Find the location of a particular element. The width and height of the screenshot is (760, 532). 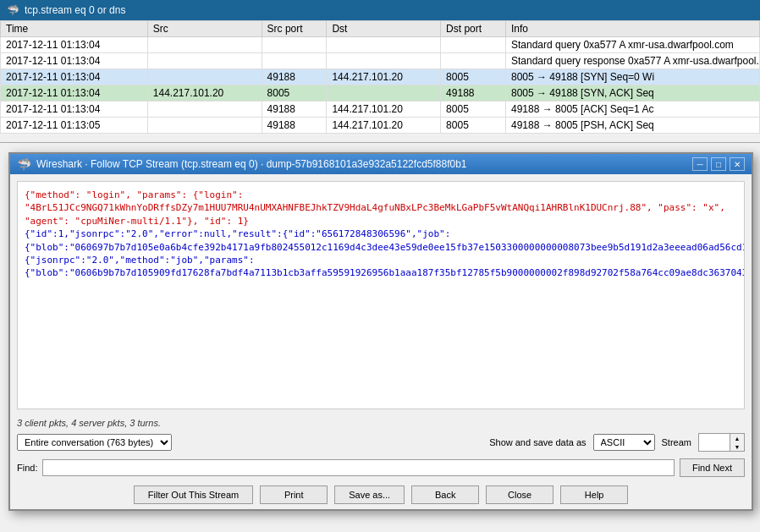

dialog-title-text: Wireshark · Follow TCP Stream (tcp.strea… is located at coordinates (252, 164).